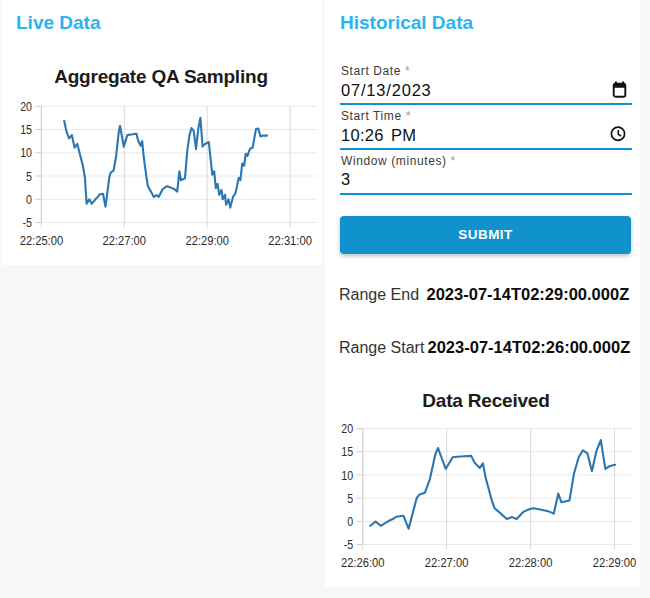 This screenshot has height=598, width=650. Describe the element at coordinates (42, 240) in the screenshot. I see `svg-text: 22:25:00` at that location.